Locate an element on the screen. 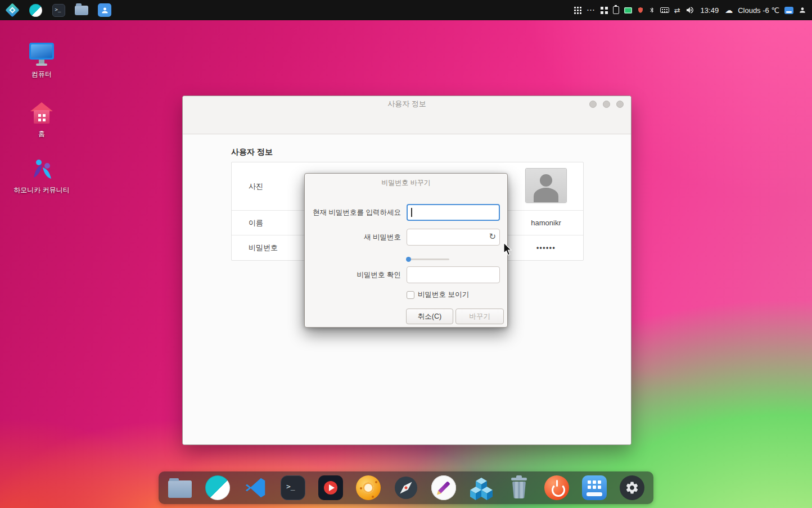 The width and height of the screenshot is (812, 508). current-password-input is located at coordinates (453, 212).